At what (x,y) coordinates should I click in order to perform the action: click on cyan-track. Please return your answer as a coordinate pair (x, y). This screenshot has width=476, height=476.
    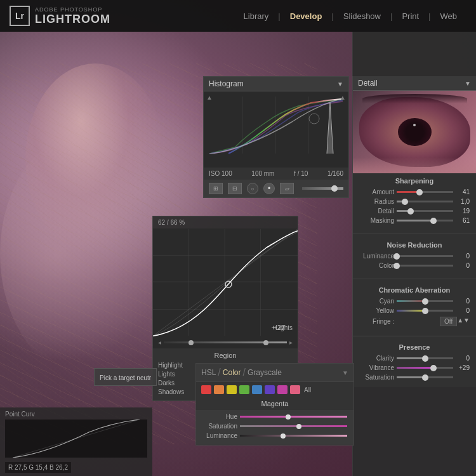
    Looking at the image, I should click on (425, 301).